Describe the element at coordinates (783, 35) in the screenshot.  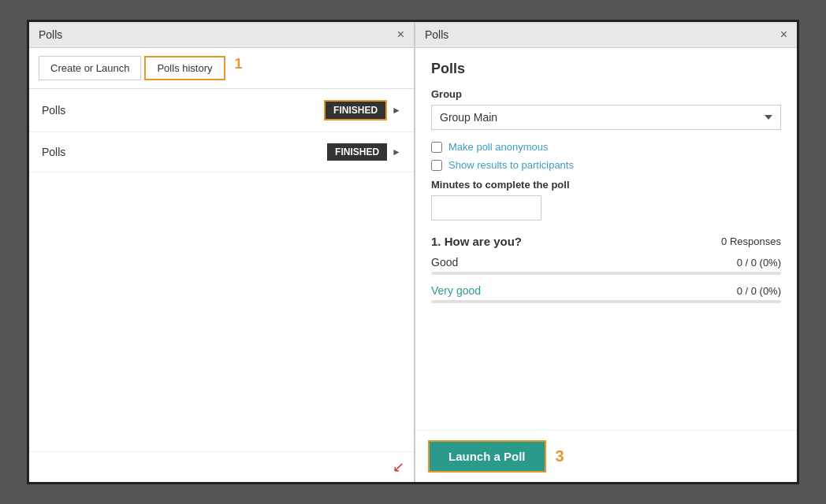
I see `right-close-button: ×` at that location.